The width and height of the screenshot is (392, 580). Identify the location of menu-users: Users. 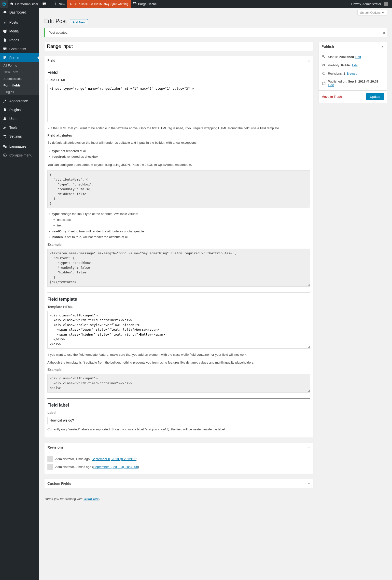
(19, 119).